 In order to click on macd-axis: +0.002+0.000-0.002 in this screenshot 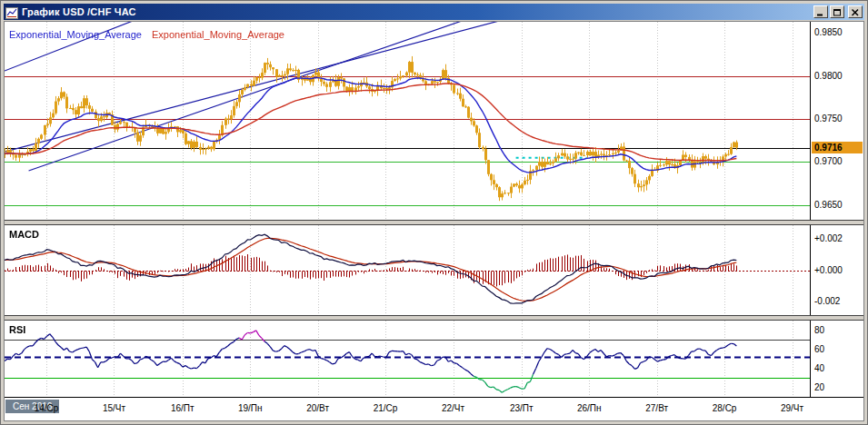, I will do `click(836, 271)`.